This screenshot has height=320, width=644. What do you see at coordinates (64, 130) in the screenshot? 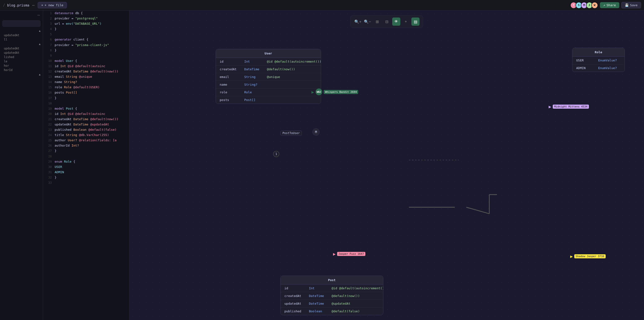
I see `code-token: published` at bounding box center [64, 130].